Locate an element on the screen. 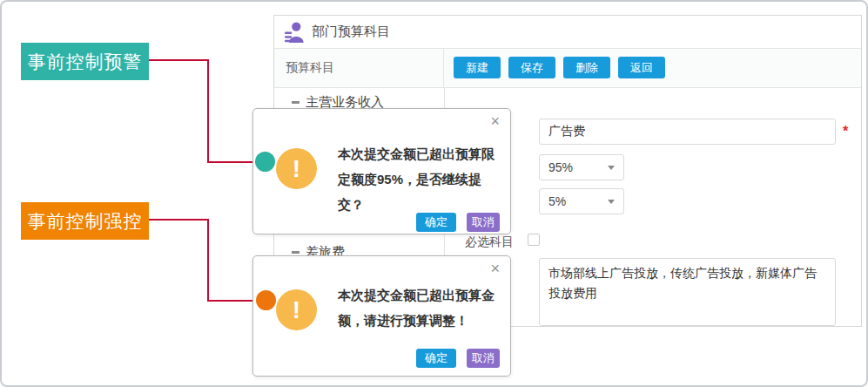 The height and width of the screenshot is (387, 868). pre-control-force-label: 事前控制强控 is located at coordinates (85, 221).